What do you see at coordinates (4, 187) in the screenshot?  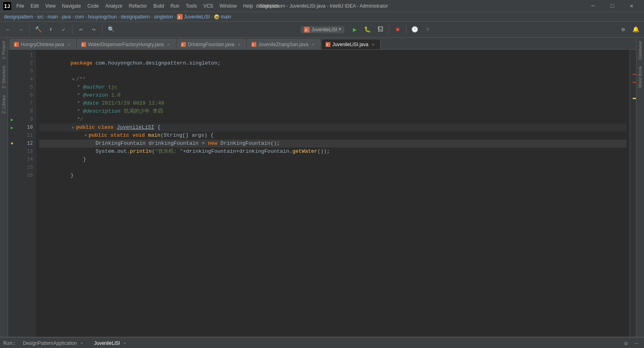 I see `left-panel: 1: Project 2: Structure Z: Library` at bounding box center [4, 187].